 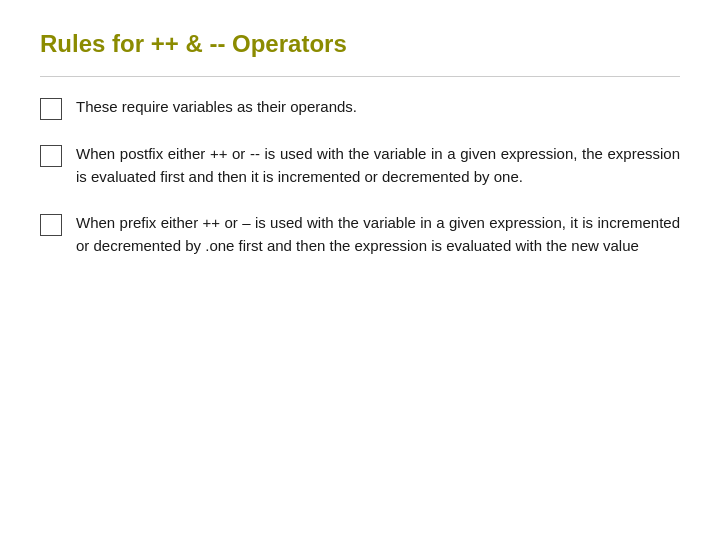 I want to click on bullet-text-2: When postfix either ++ or -- is used wit…, so click(x=378, y=166).